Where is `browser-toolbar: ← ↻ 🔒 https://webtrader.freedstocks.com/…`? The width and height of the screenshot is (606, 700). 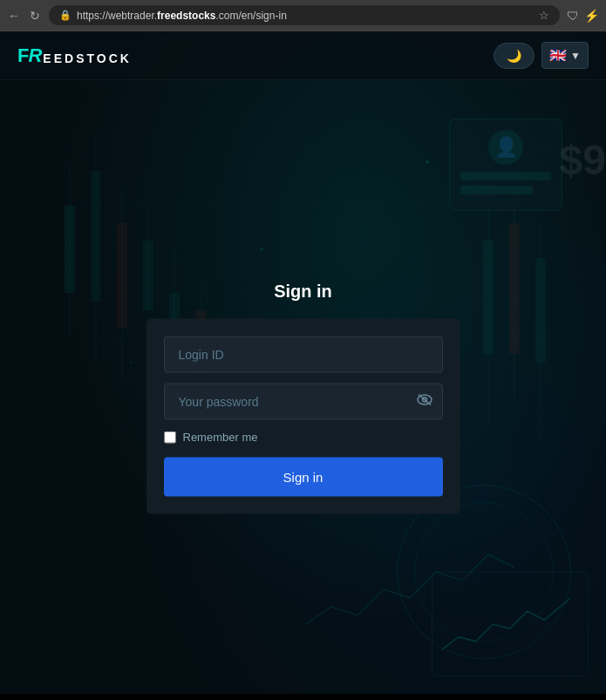 browser-toolbar: ← ↻ 🔒 https://webtrader.freedstocks.com/… is located at coordinates (303, 16).